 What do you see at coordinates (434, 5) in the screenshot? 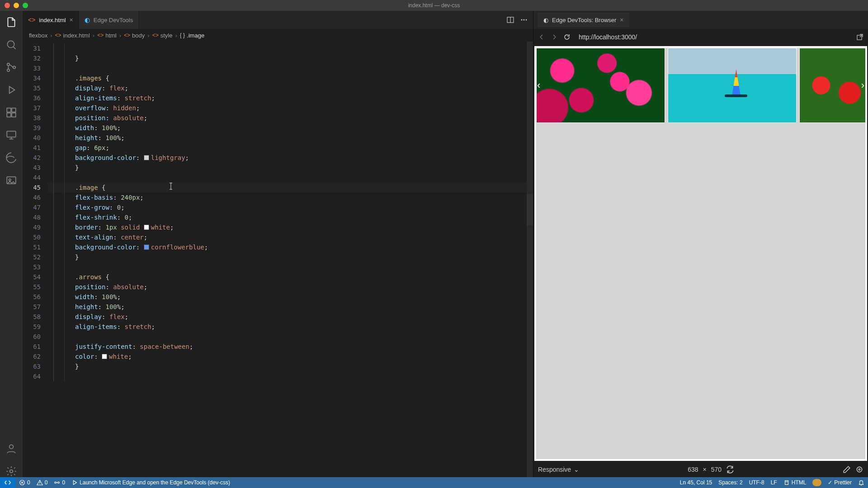
I see `window-title: index.html — dev-css` at bounding box center [434, 5].